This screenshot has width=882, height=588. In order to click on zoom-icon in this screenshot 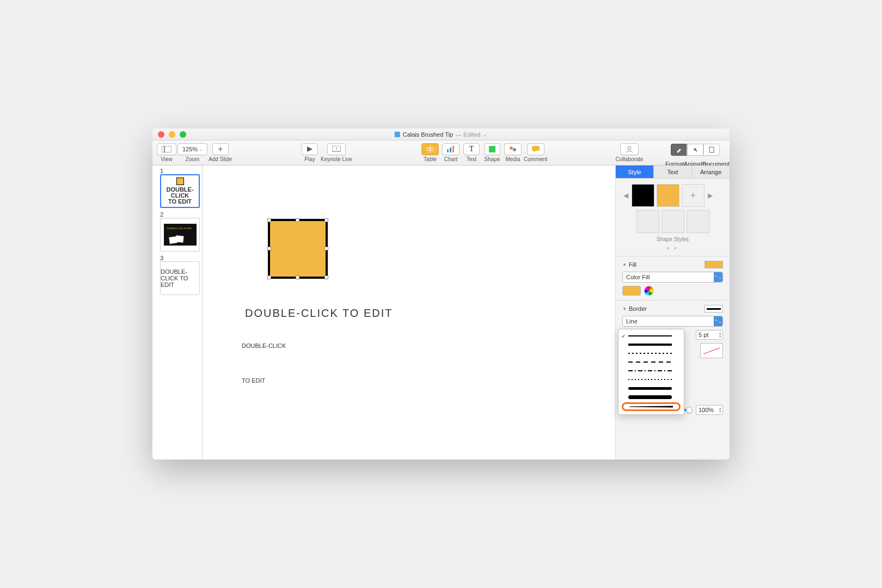, I will do `click(183, 134)`.